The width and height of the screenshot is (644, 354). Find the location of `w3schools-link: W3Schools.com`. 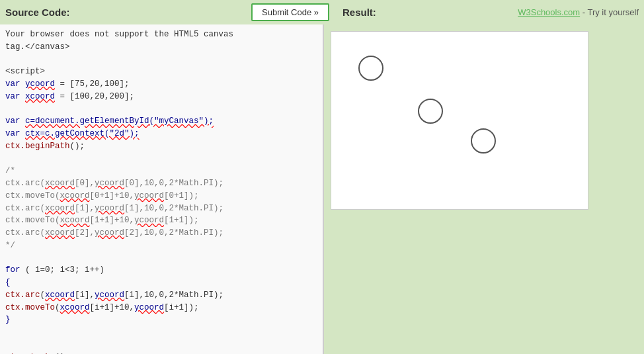

w3schools-link: W3Schools.com is located at coordinates (549, 12).